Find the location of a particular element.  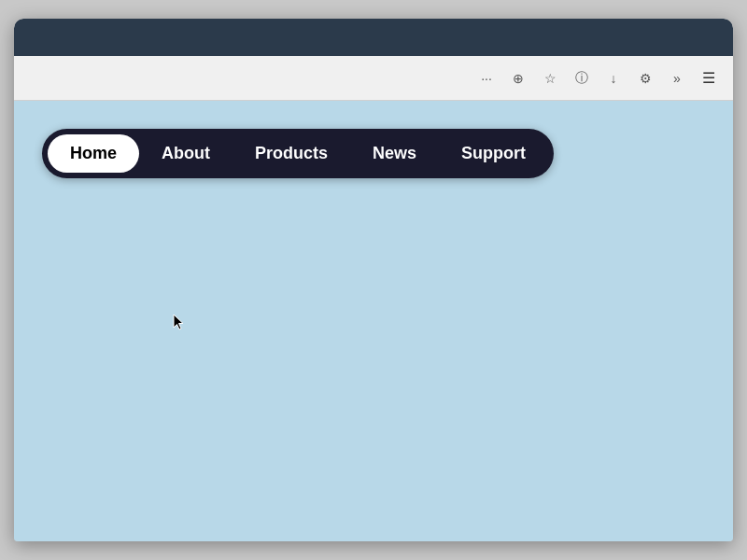

more-icon: ··· is located at coordinates (486, 78).